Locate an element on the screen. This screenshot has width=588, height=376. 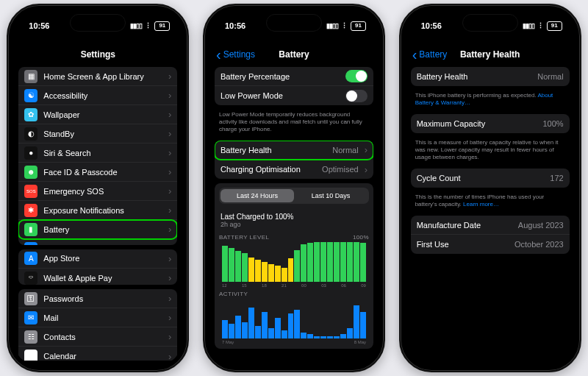
settings-row: ●Siri & Search› is located at coordinates (98, 153).